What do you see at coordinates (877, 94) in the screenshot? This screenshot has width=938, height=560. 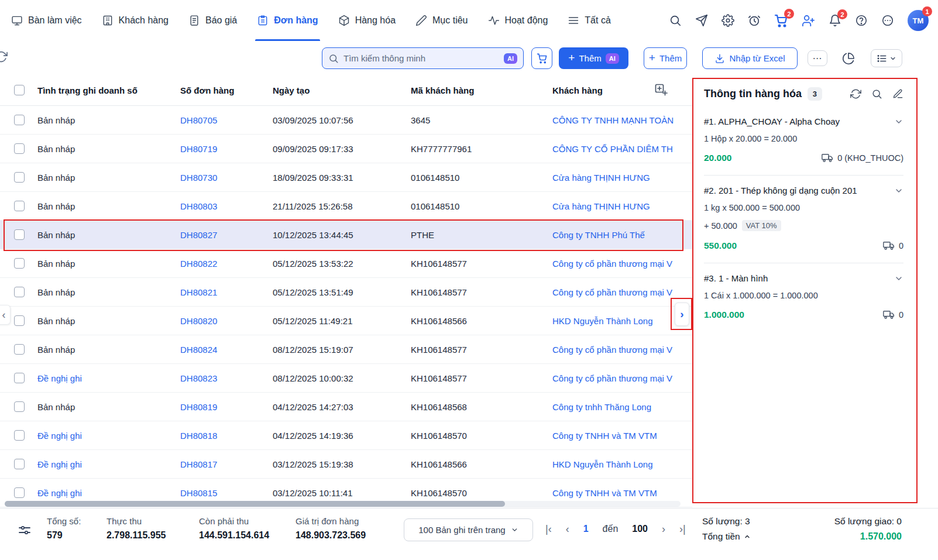 I see `panel-search-icon` at bounding box center [877, 94].